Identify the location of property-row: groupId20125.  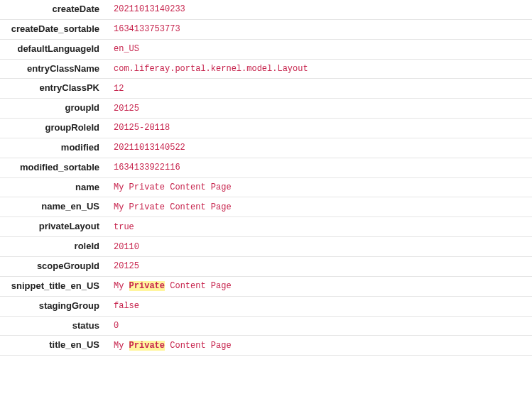
(266, 109).